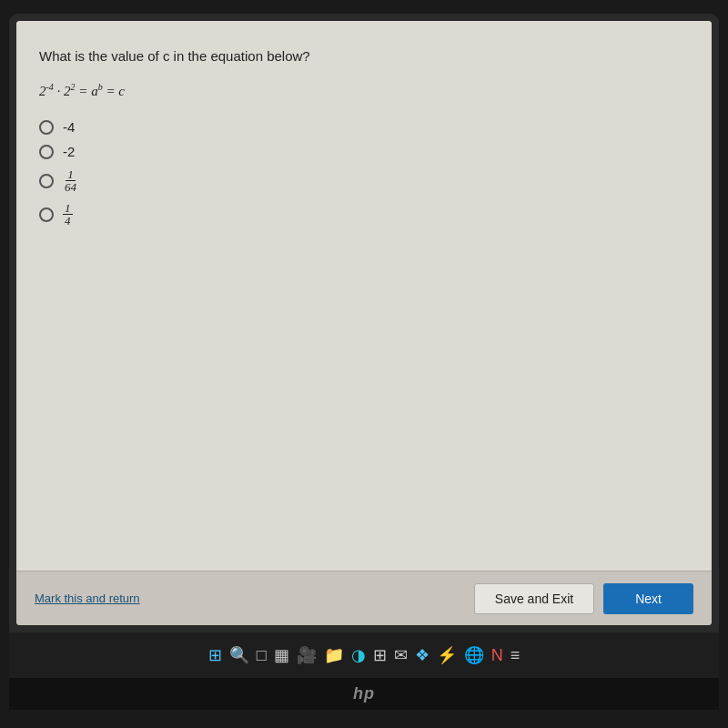 The height and width of the screenshot is (728, 728). Describe the element at coordinates (364, 91) in the screenshot. I see `equation: 2-4 · 22 = ab = c` at that location.